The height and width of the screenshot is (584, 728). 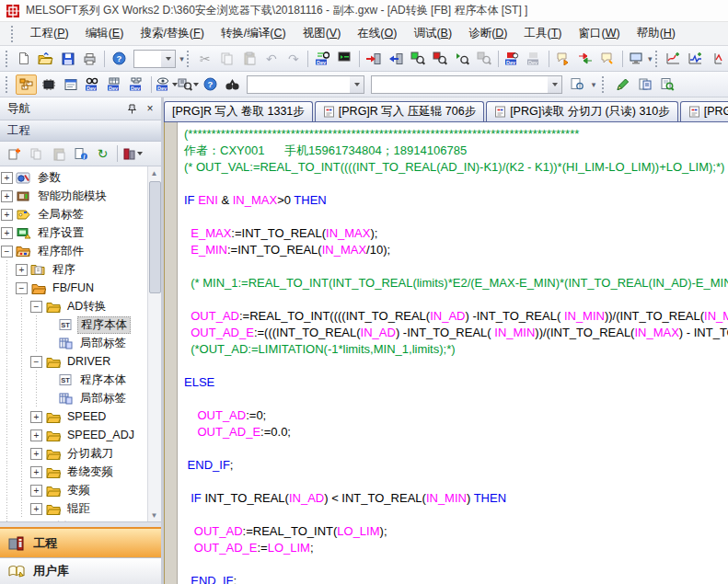 What do you see at coordinates (399, 111) in the screenshot?
I see `document-tab: [PRG]R 写入 压延辊 706步` at bounding box center [399, 111].